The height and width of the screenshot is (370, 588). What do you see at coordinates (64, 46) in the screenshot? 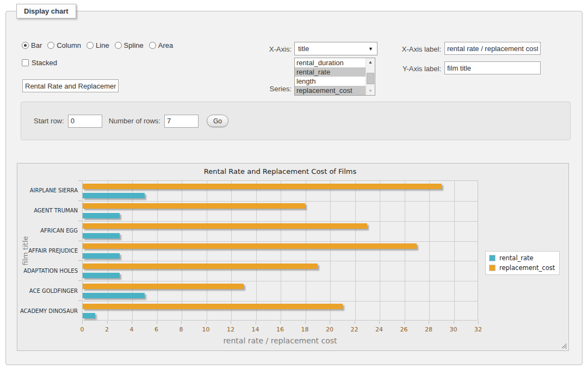
I see `chart-type-radio-column: Column` at bounding box center [64, 46].